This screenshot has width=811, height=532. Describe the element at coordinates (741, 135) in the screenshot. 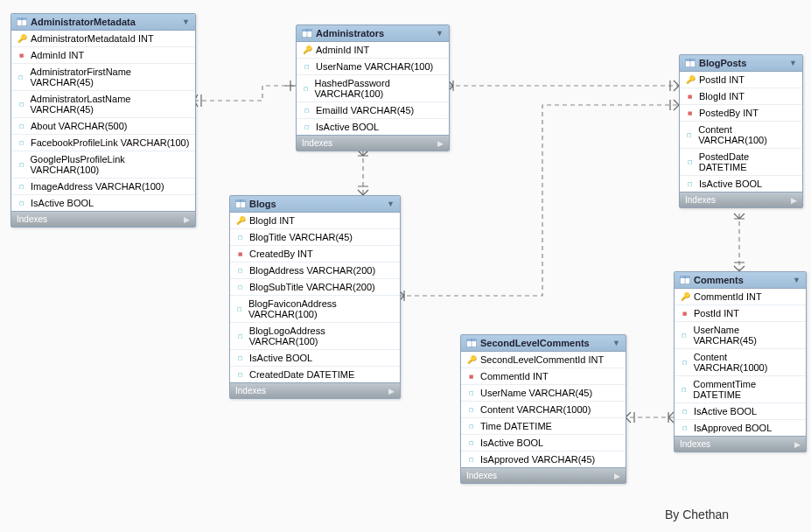

I see `column-row: ◇Content VARCHAR(100)` at that location.